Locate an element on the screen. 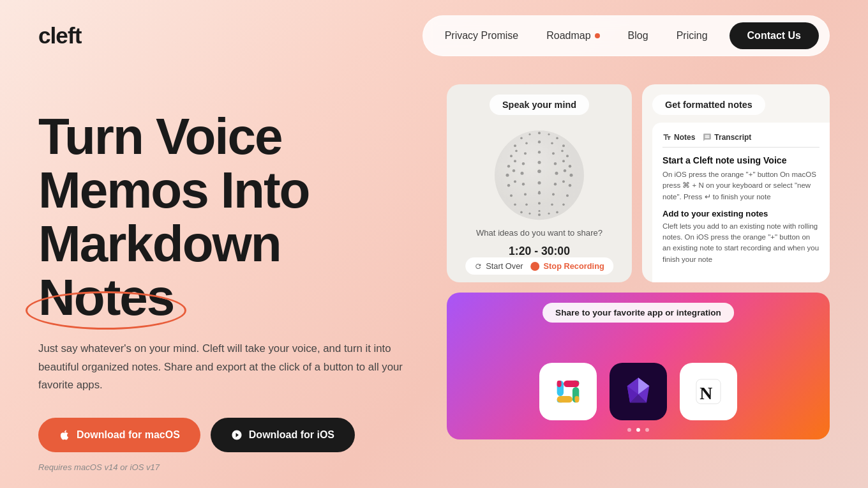  nav-blog: Blog is located at coordinates (638, 36).